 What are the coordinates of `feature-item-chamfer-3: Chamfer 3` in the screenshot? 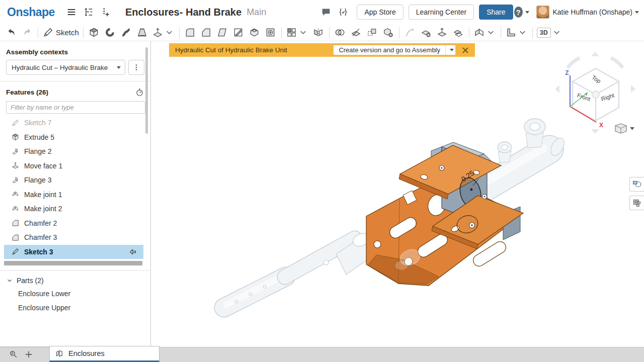 It's located at (73, 237).